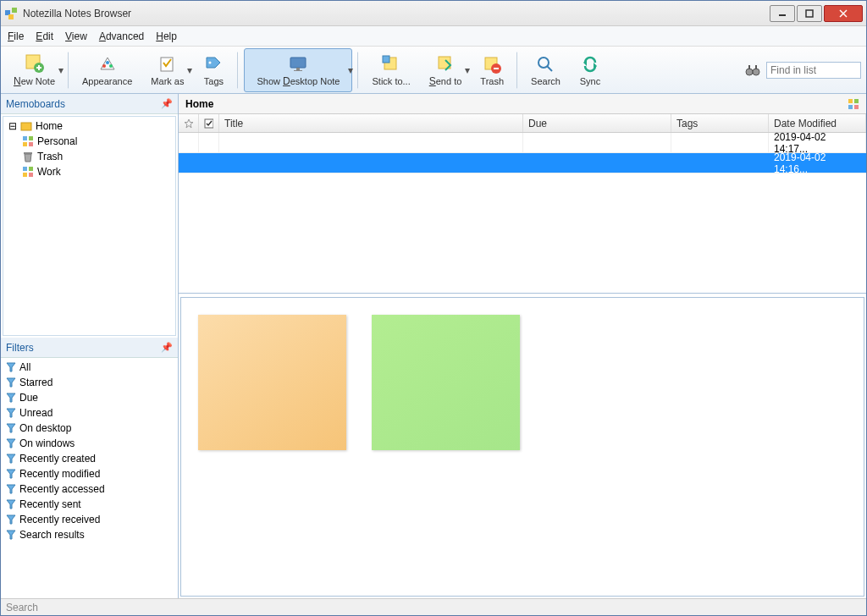 The height and width of the screenshot is (616, 867). I want to click on sync-label: Sync, so click(590, 81).